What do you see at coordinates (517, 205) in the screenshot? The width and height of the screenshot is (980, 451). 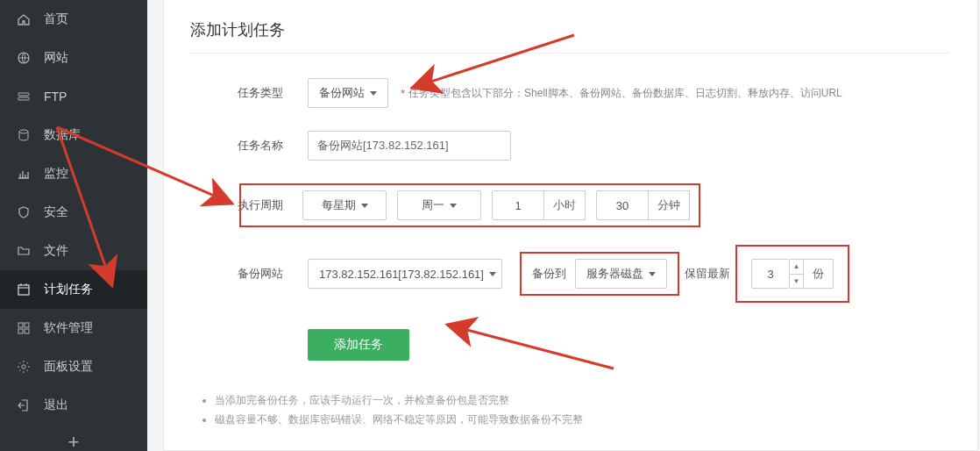 I see `schedule-hour-value: 1` at bounding box center [517, 205].